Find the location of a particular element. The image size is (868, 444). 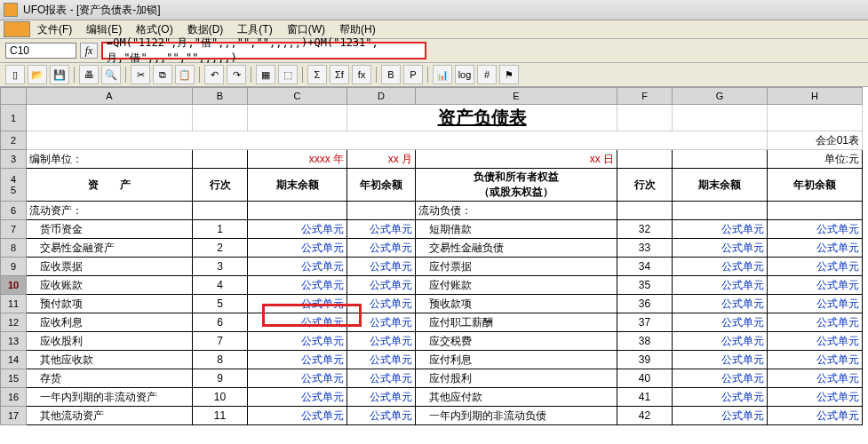

col-header: D is located at coordinates (382, 96).